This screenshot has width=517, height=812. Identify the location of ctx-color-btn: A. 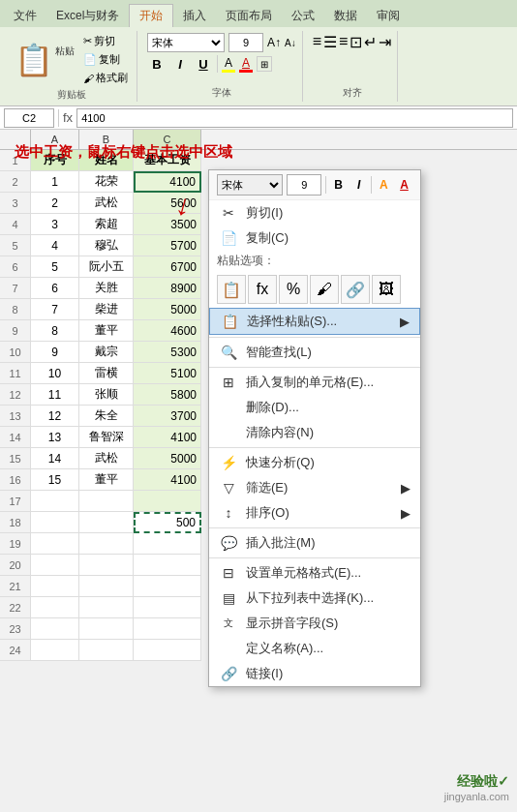
(383, 185).